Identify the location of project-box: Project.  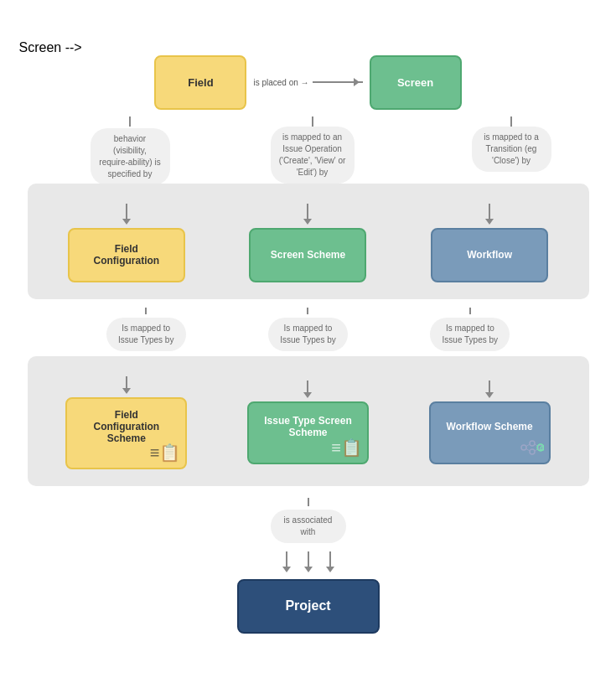
(308, 607).